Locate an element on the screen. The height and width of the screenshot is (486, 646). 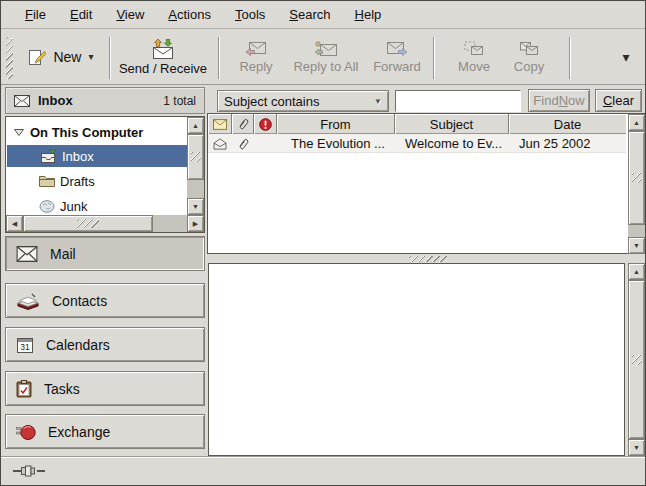
message-row: The Evolution ... Welcome to Ev... Jun 2… is located at coordinates (417, 144).